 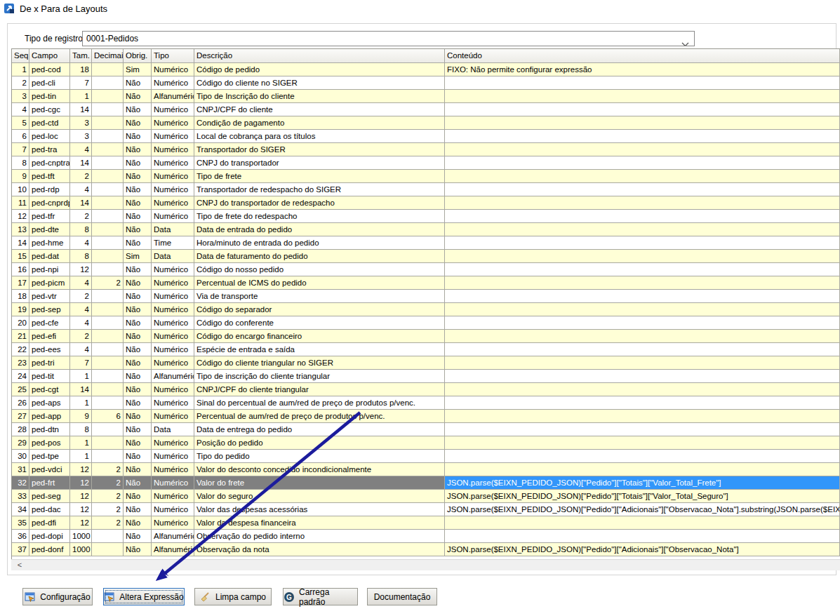 What do you see at coordinates (320, 323) in the screenshot?
I see `cell-descricao: Código do conferente` at bounding box center [320, 323].